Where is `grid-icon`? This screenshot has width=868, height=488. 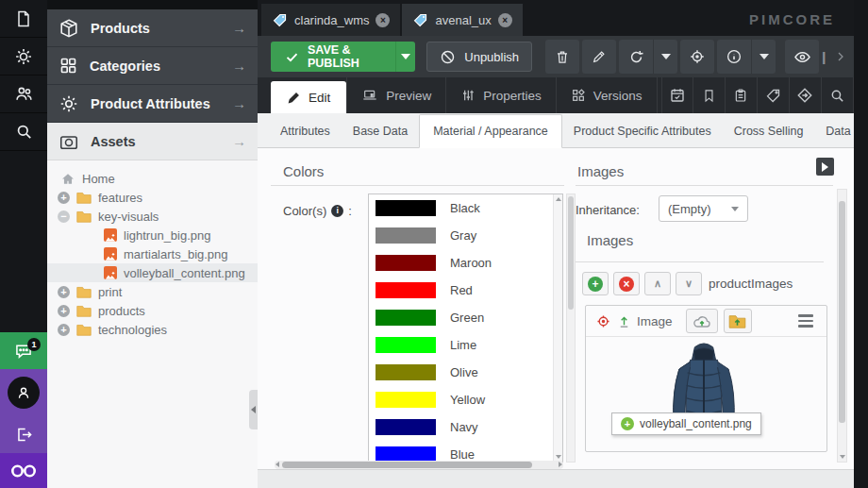
grid-icon is located at coordinates (68, 66).